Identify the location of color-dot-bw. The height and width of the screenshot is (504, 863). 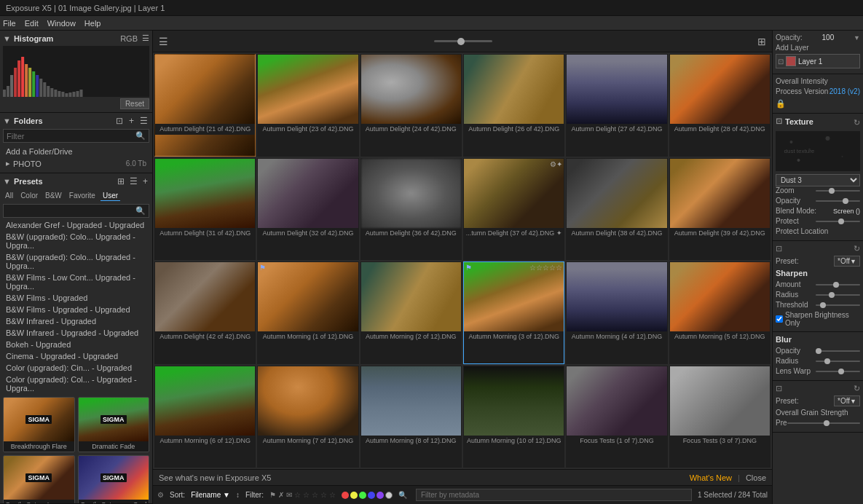
(389, 495).